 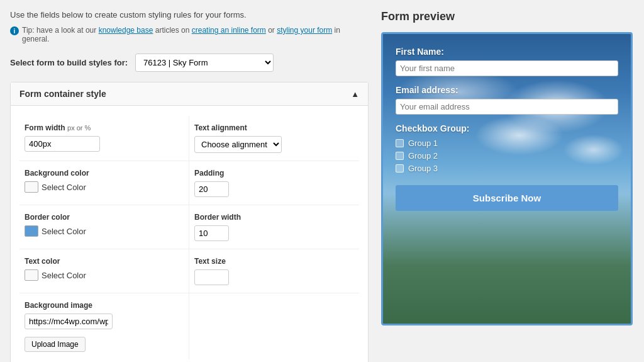 I want to click on text-color-field: Text color Select Color, so click(x=104, y=271).